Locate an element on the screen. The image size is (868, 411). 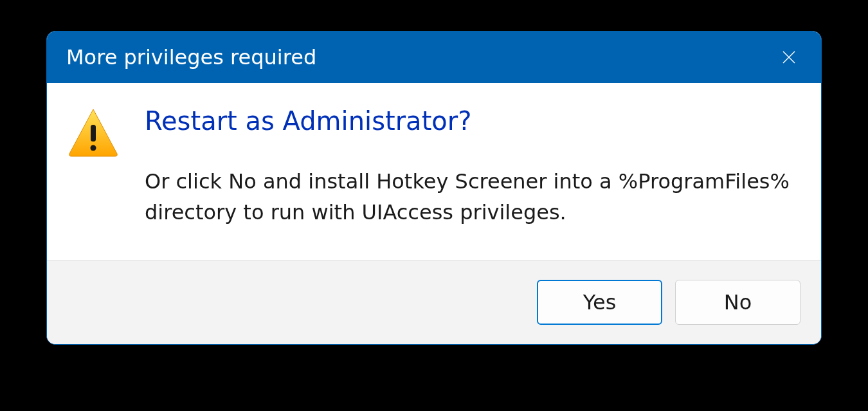
warning-icon is located at coordinates (93, 132).